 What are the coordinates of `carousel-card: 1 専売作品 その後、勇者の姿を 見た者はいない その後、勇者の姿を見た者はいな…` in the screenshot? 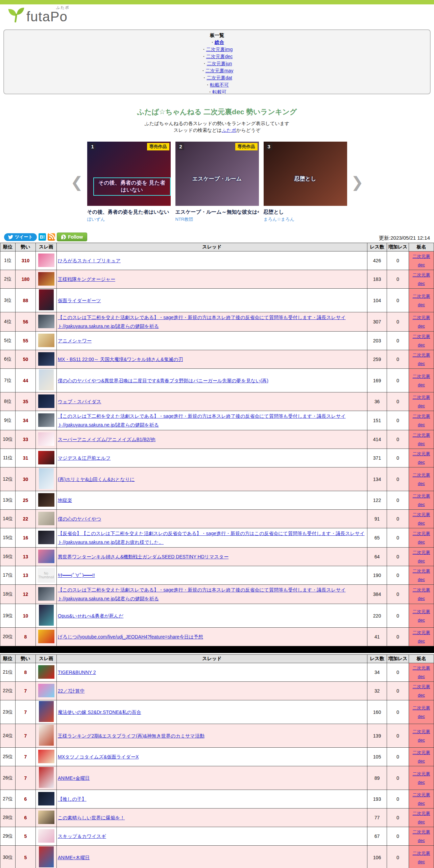 It's located at (129, 182).